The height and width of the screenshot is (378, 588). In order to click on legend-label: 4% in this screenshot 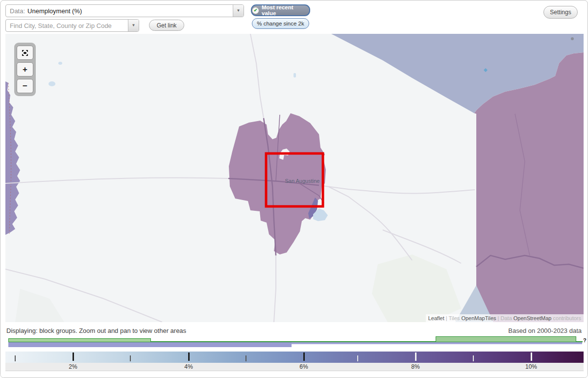, I will do `click(188, 367)`.